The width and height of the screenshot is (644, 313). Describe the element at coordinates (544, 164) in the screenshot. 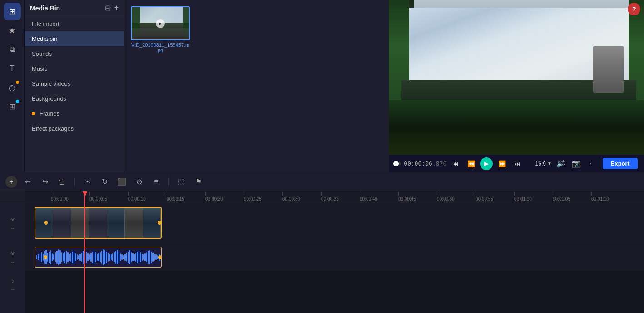

I see `aspect-ratio-select: 16:9 ▼` at that location.